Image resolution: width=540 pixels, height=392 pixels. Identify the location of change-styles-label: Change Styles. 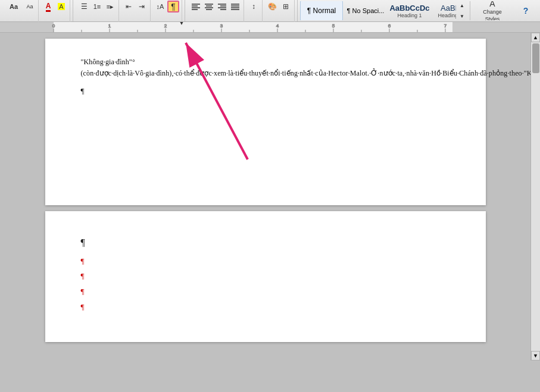
(492, 14).